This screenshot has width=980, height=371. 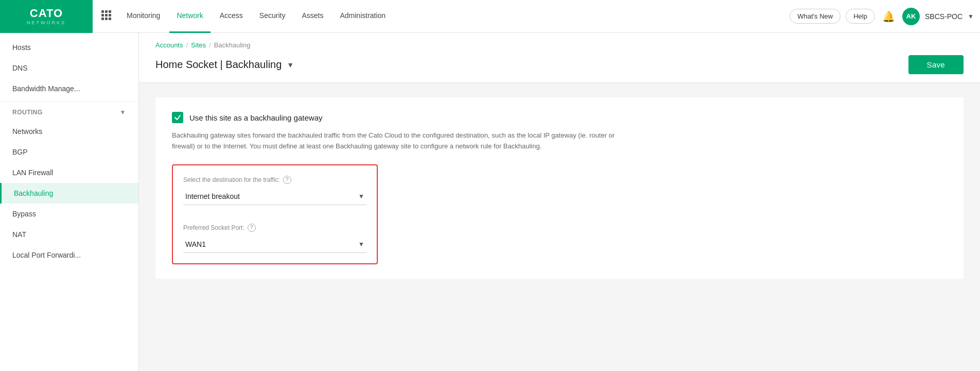 What do you see at coordinates (28, 112) in the screenshot?
I see `routing-section-label: ROUTING` at bounding box center [28, 112].